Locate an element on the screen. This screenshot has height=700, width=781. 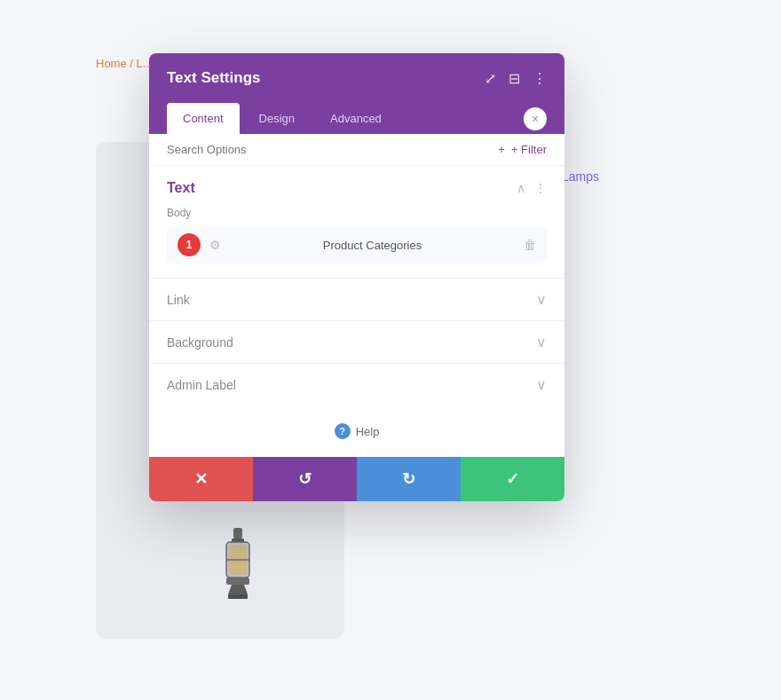
step-badge: 1 is located at coordinates (189, 245).